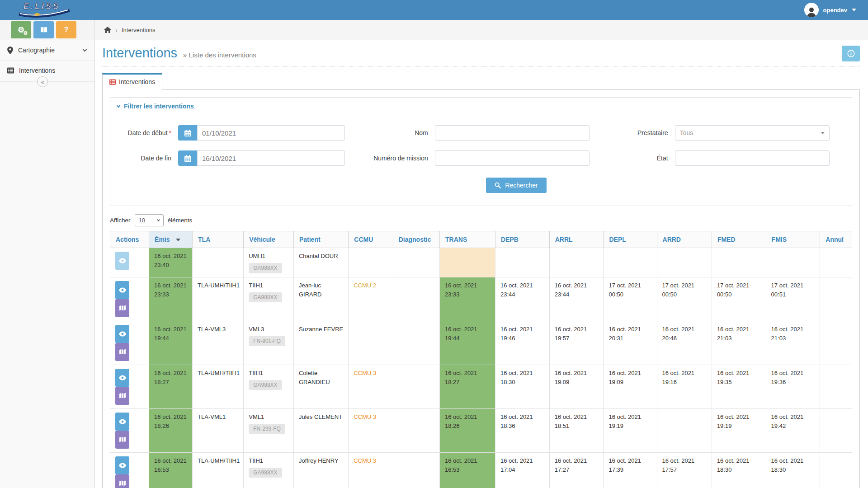  Describe the element at coordinates (467, 239) in the screenshot. I see `column-header-trans: TRANS` at that location.